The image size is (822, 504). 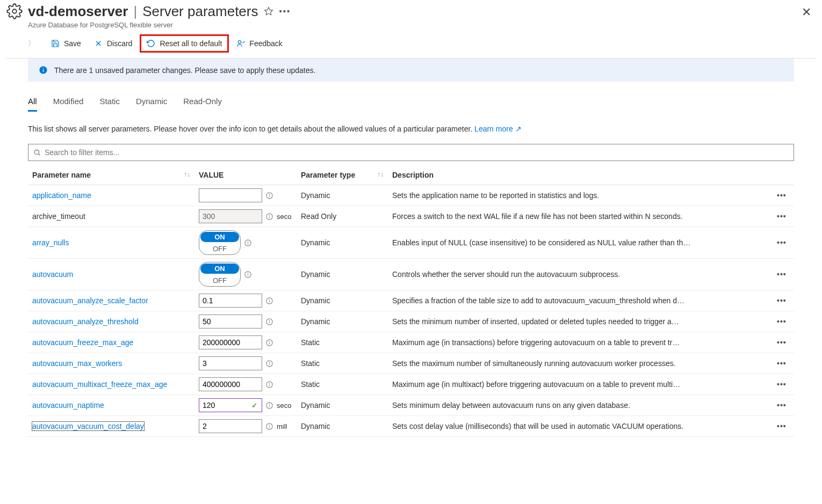 What do you see at coordinates (255, 405) in the screenshot?
I see `check-icon: ✓` at bounding box center [255, 405].